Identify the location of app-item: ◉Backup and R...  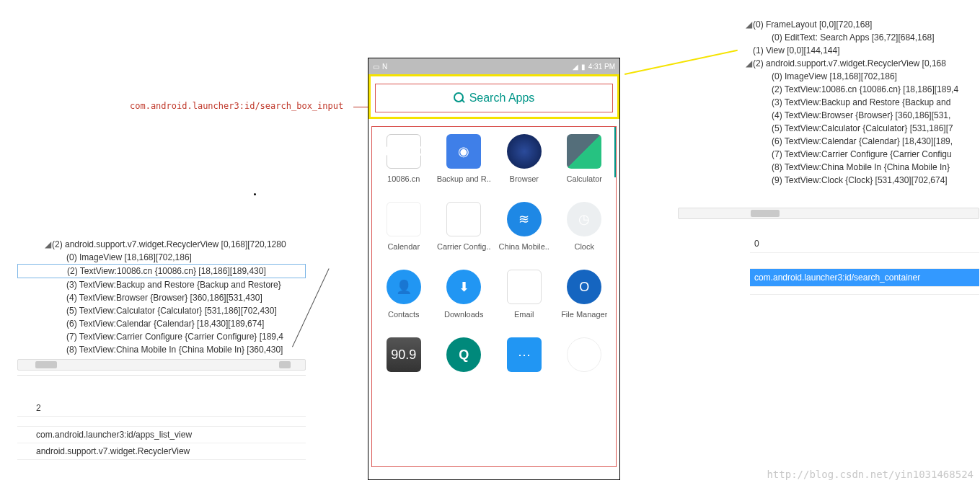
(464, 159).